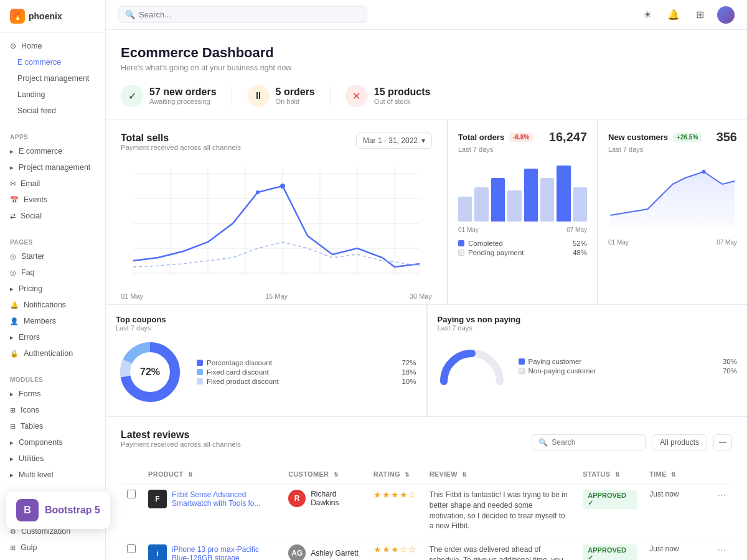 The width and height of the screenshot is (747, 560). What do you see at coordinates (595, 442) in the screenshot?
I see `reviews-search-input` at bounding box center [595, 442].